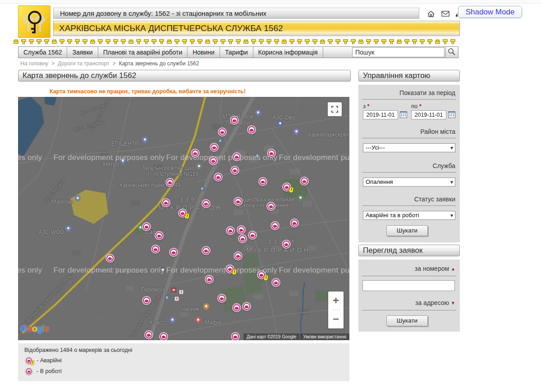 Image resolution: width=541 pixels, height=392 pixels. I want to click on by-number-label: за номером▲, so click(435, 269).